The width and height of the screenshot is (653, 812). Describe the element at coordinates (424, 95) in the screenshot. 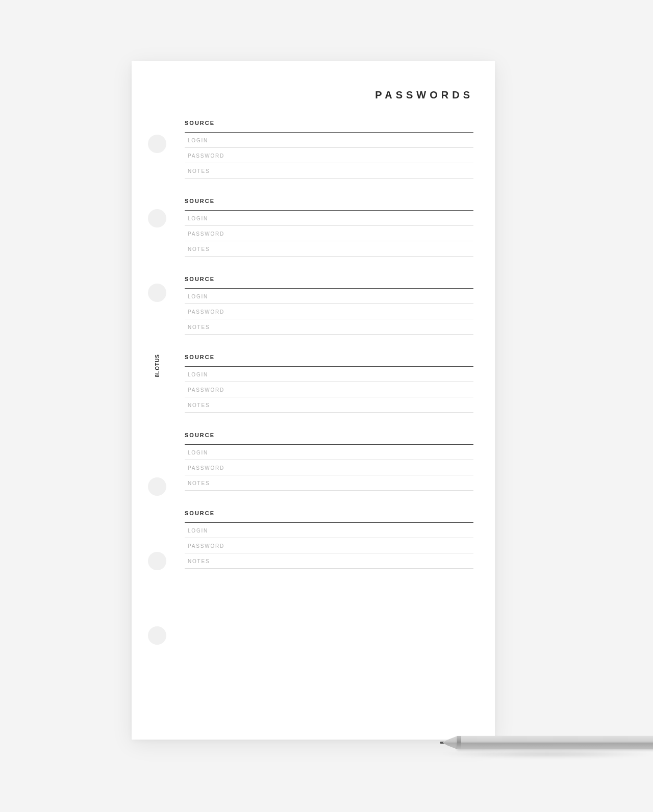

I see `page-title: PASSWORDS` at that location.